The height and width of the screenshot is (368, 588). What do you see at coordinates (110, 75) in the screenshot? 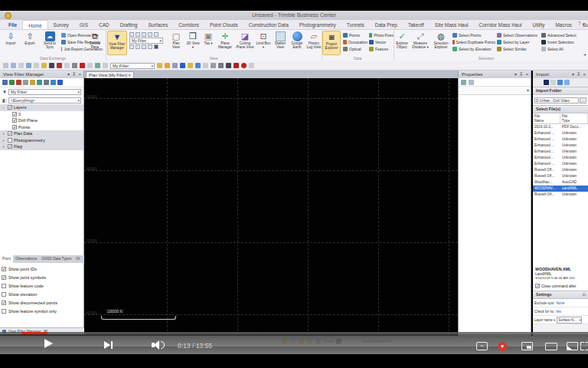
I see `plan-view-tab: Plan View [My Filter] ×` at bounding box center [110, 75].